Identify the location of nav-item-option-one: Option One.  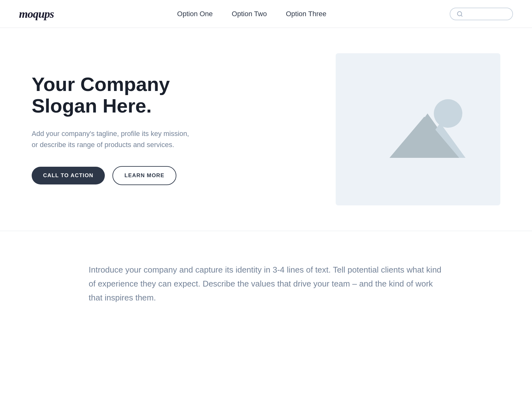
(195, 14).